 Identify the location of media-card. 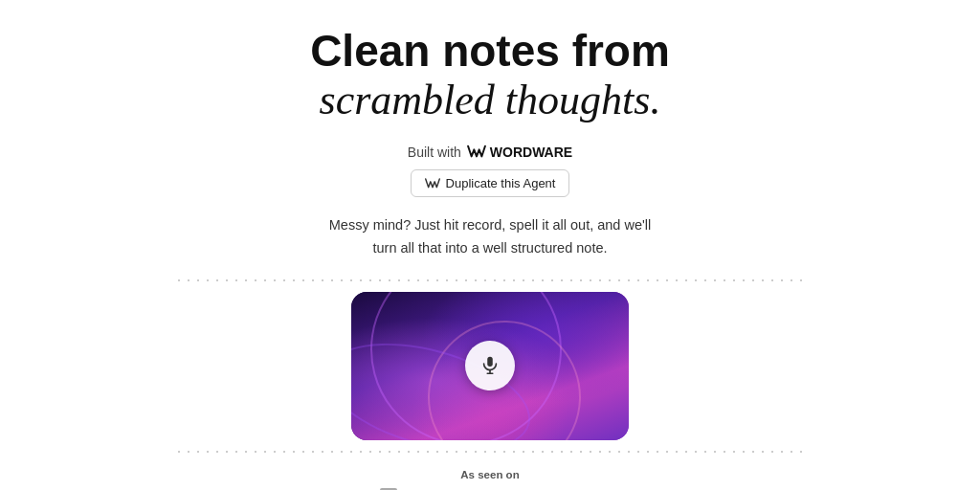
(490, 366).